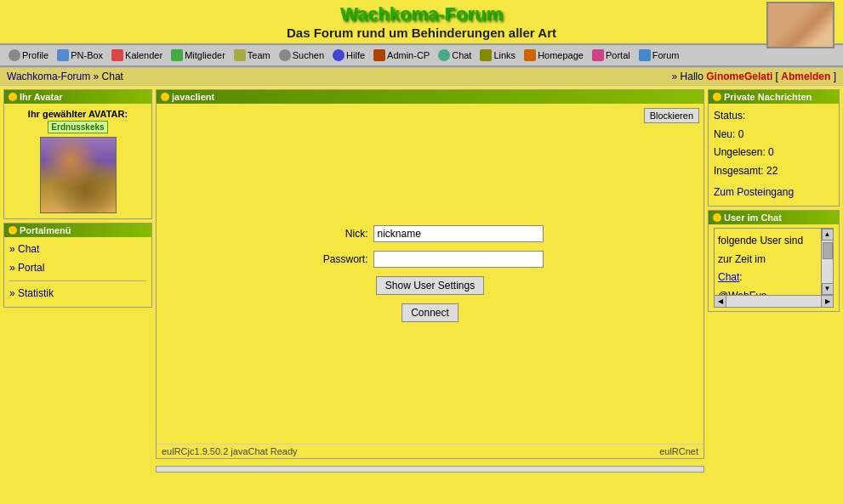 Image resolution: width=843 pixels, height=504 pixels. I want to click on nav-links: Links, so click(498, 55).